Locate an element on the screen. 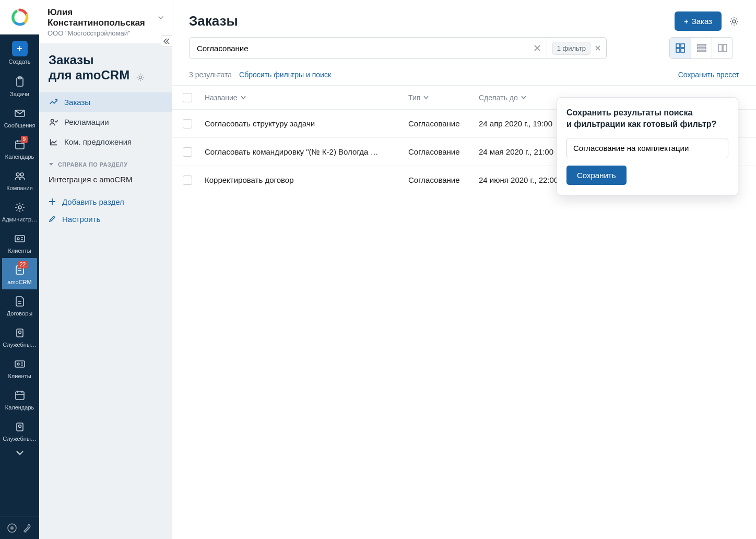  rail-item-label: Клиенты is located at coordinates (19, 251).